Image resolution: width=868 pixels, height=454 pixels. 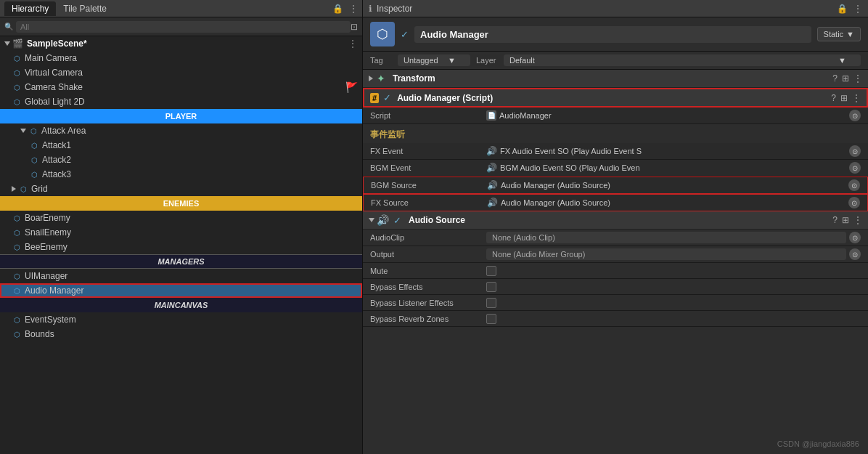 I want to click on scene-menu-icon: ⋮, so click(x=353, y=44).